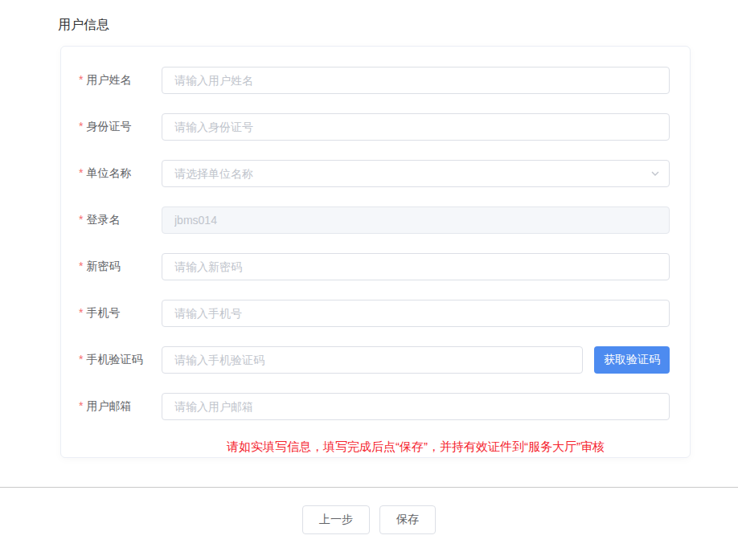 The image size is (738, 560). What do you see at coordinates (109, 173) in the screenshot?
I see `field-label-text: 单位名称` at bounding box center [109, 173].